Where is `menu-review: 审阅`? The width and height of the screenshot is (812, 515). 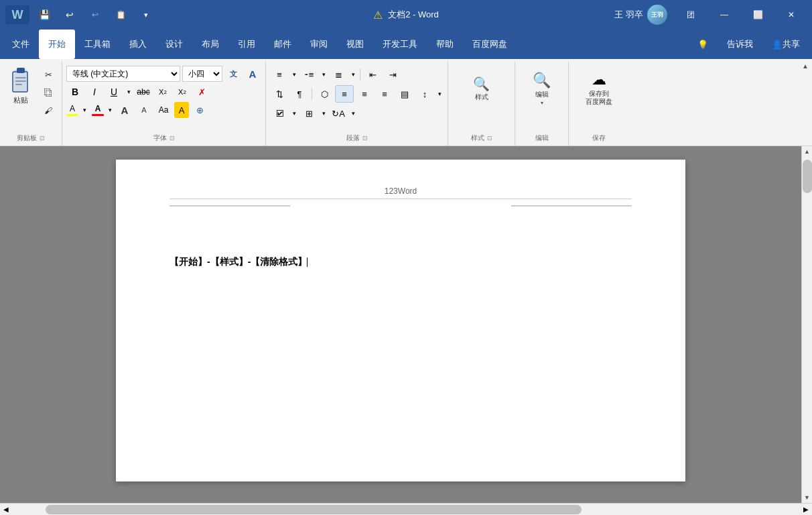 menu-review: 审阅 is located at coordinates (319, 44).